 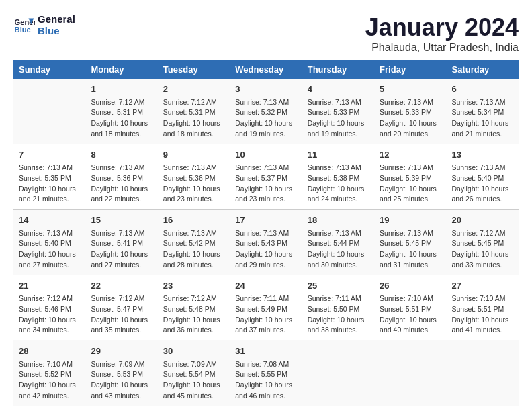 What do you see at coordinates (482, 308) in the screenshot?
I see `calendar-cell: 27Sunrise: 7:10 AM Sunset: 5:51 PM Dayli…` at bounding box center [482, 308].